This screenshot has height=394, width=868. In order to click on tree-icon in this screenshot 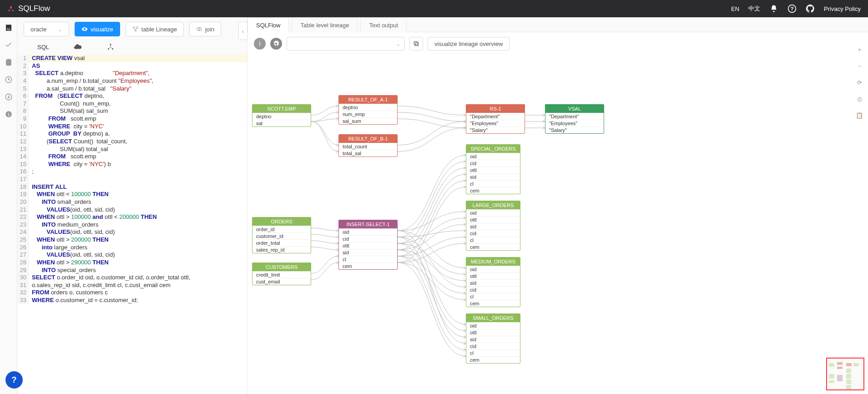, I will do `click(111, 47)`.